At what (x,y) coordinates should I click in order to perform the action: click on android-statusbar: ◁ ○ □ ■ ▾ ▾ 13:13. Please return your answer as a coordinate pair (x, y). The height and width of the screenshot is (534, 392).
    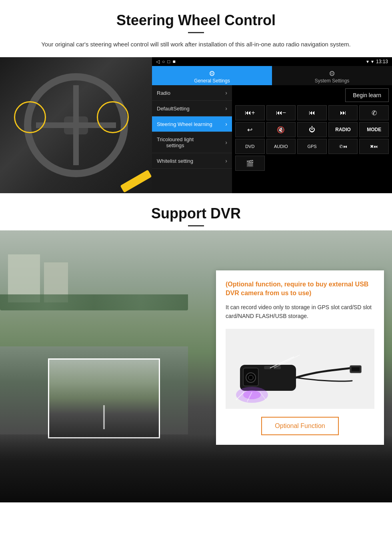
    Looking at the image, I should click on (272, 62).